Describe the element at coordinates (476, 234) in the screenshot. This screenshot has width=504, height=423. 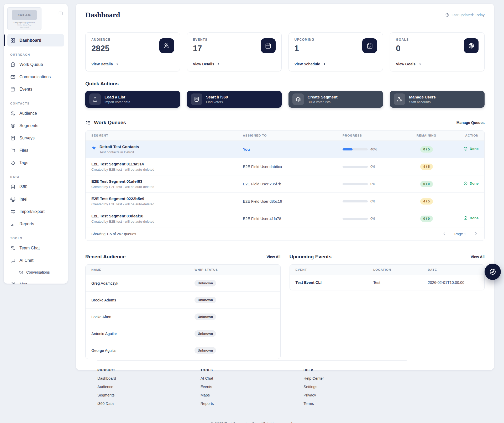
I see `chevron-right-icon` at that location.